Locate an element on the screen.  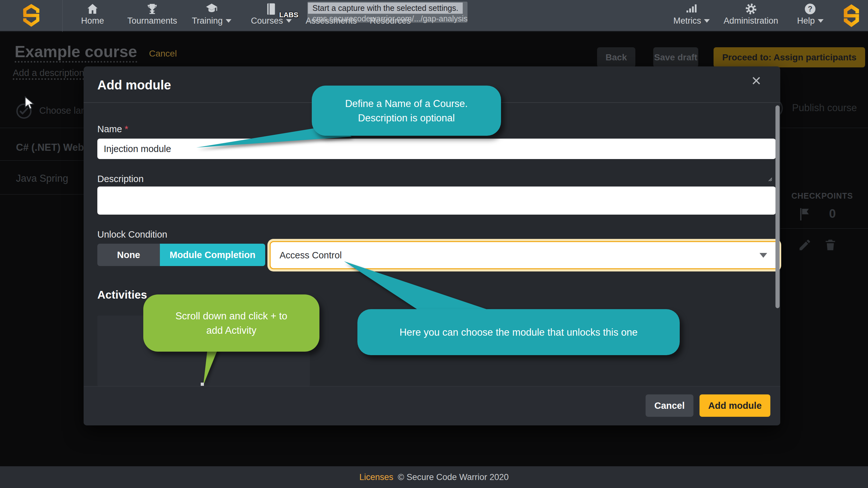
page-footer: Licenses © Secure Code Warrior 2020 is located at coordinates (434, 477).